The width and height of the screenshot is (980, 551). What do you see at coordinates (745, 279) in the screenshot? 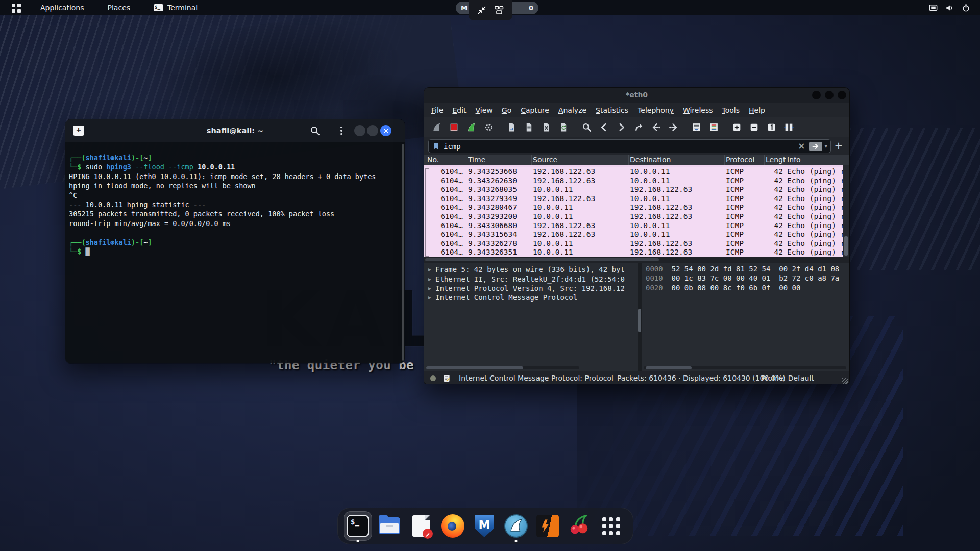
I see `hex-row: 0010 00 1c 83 7c 00 00 40 01 b2 72 c0 a8…` at bounding box center [745, 279].